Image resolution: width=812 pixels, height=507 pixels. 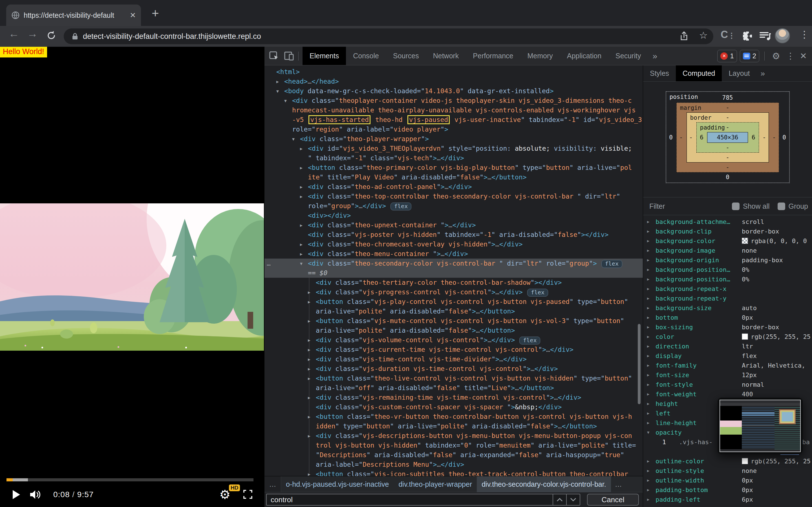 I want to click on group-label: Group, so click(x=798, y=206).